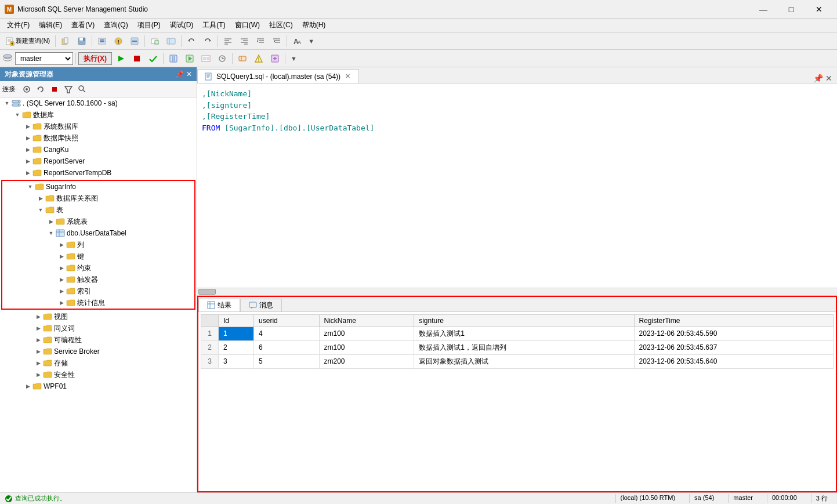 The image size is (837, 504). Describe the element at coordinates (261, 305) in the screenshot. I see `messages-tab: 消息` at that location.